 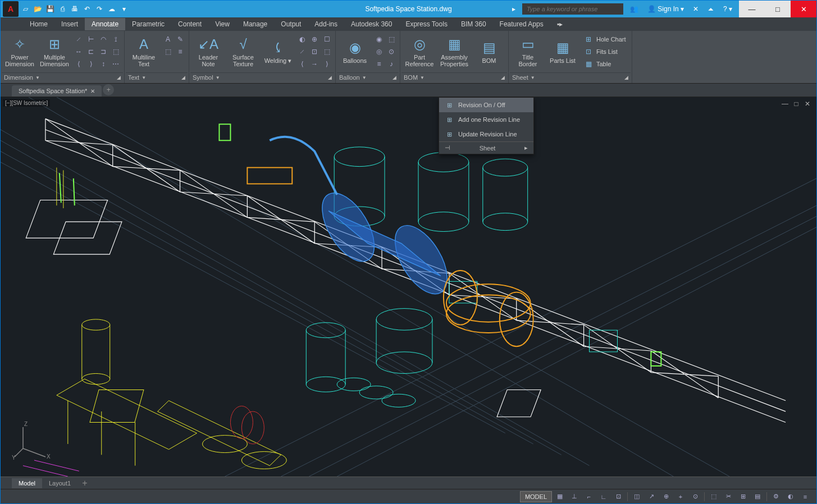 I want to click on panel-label: Sheet ▼◢, so click(x=570, y=77).